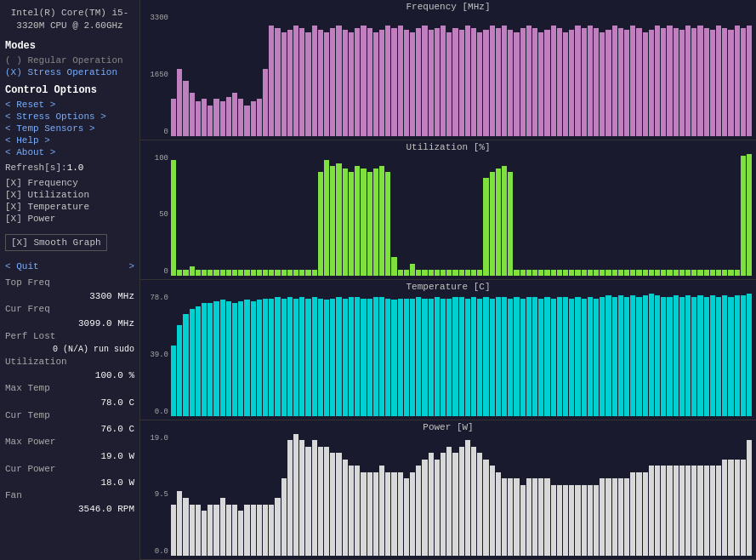  I want to click on reset-menu-item: < Reset >, so click(70, 105).